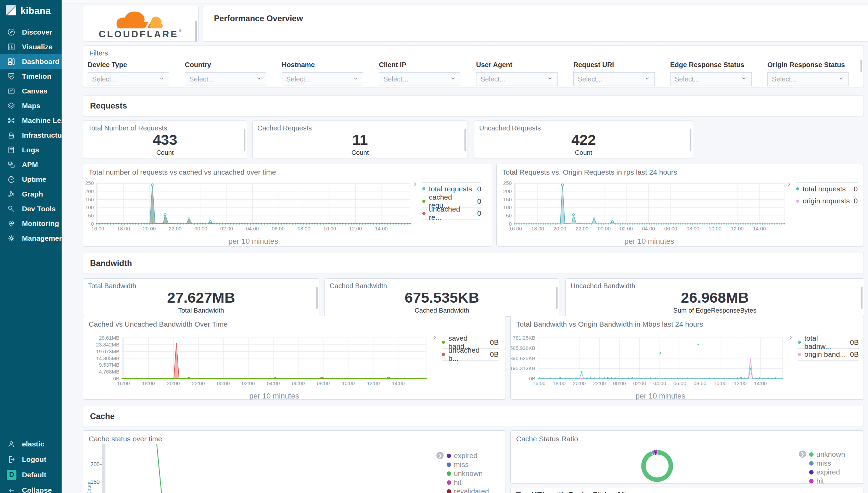  I want to click on svg-text: 22:00, so click(175, 229).